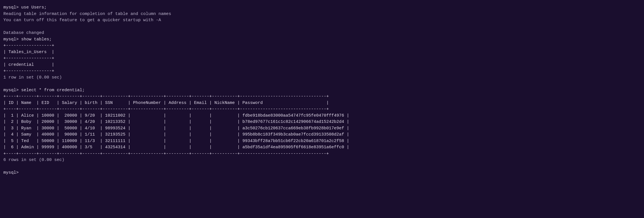 This screenshot has height=218, width=644. What do you see at coordinates (322, 141) in the screenshot?
I see `table-row-21: | 5 | Ted | 50000 | 110000 | 11/3 | 3211…` at bounding box center [322, 141].